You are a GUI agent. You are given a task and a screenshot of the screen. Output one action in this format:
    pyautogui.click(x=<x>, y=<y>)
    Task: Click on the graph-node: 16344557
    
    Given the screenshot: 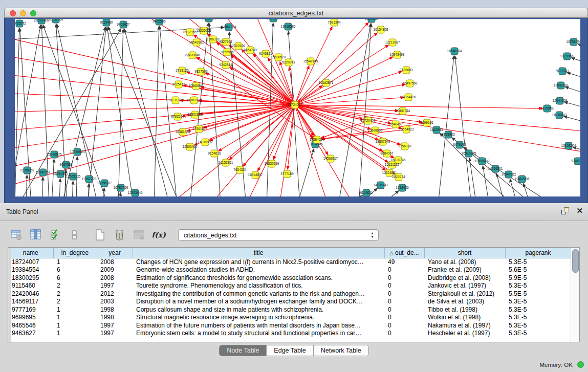 What is the action you would take?
    pyautogui.click(x=256, y=175)
    